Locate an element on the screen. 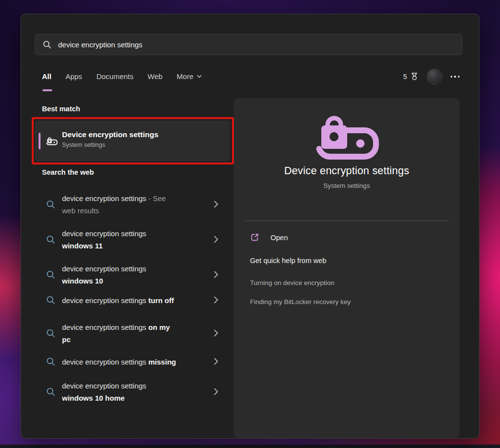 The image size is (500, 448). search-box is located at coordinates (249, 44).